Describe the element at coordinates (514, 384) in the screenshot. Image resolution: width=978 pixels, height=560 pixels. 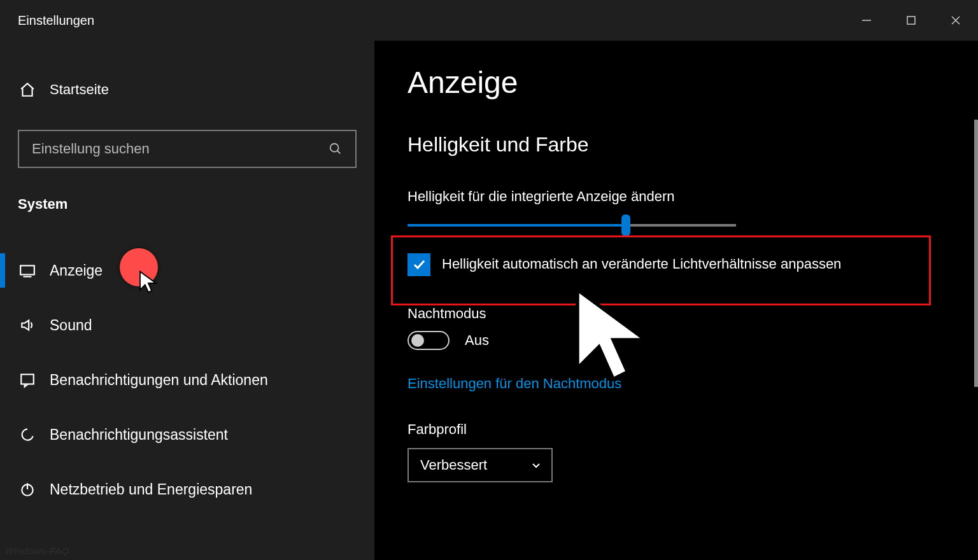
I see `nightmode-settings-link: Einstellungen für den Nachtmodus` at that location.